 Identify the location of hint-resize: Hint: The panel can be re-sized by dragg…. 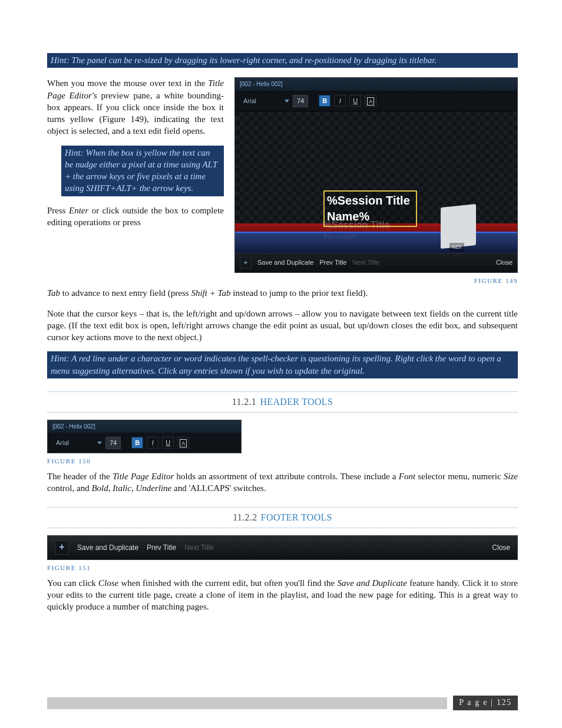
(283, 60).